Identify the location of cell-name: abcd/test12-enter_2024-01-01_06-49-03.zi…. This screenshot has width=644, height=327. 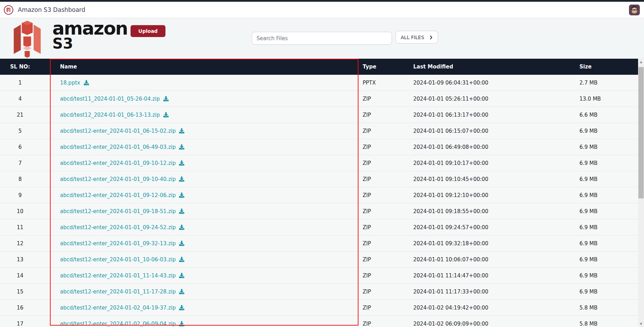
(204, 147).